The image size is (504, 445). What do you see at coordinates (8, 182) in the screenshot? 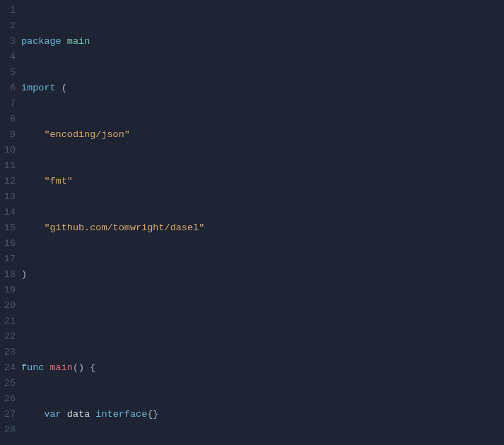
I see `line-number: 12` at bounding box center [8, 182].